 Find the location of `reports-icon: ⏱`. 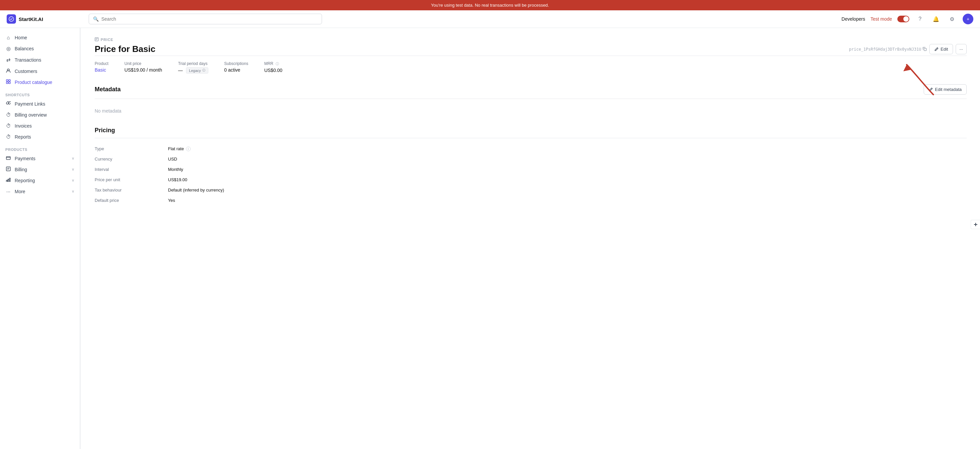

reports-icon: ⏱ is located at coordinates (8, 137).